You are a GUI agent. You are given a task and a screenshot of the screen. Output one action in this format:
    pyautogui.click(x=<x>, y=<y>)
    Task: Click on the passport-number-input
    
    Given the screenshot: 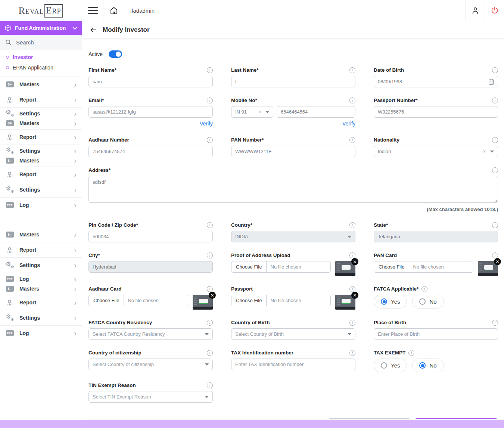 What is the action you would take?
    pyautogui.click(x=436, y=112)
    